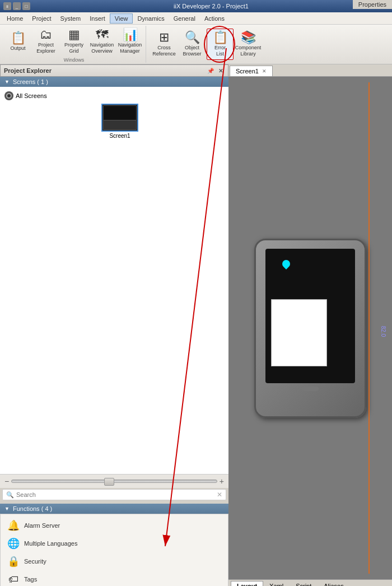 This screenshot has width=392, height=586. Describe the element at coordinates (41, 18) in the screenshot. I see `menu-project: Project` at that location.